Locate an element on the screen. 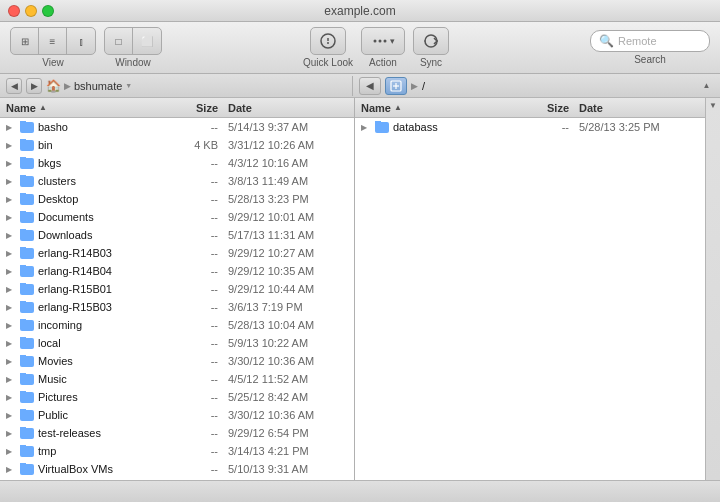 The width and height of the screenshot is (720, 502). list-item: ▶tmp--3/14/13 4:21 PM is located at coordinates (177, 451).